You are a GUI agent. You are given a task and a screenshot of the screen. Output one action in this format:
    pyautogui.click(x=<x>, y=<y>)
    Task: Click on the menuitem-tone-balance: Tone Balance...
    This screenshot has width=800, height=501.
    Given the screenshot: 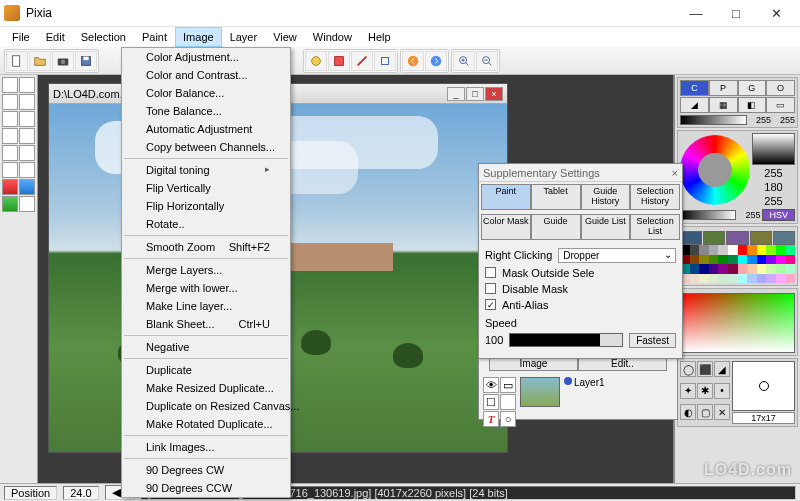 What is the action you would take?
    pyautogui.click(x=206, y=111)
    